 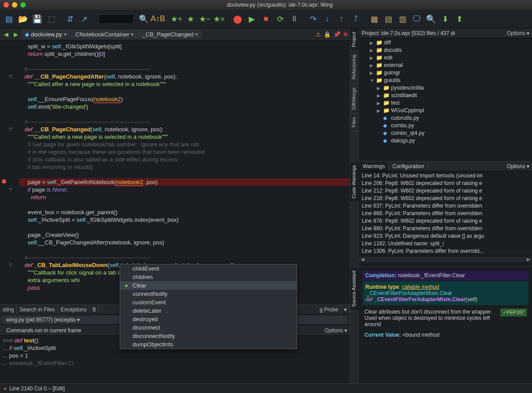 What do you see at coordinates (446, 191) in the screenshot?
I see `warning-line: Line 212: Pep8: W602 deprecated form of …` at bounding box center [446, 191].